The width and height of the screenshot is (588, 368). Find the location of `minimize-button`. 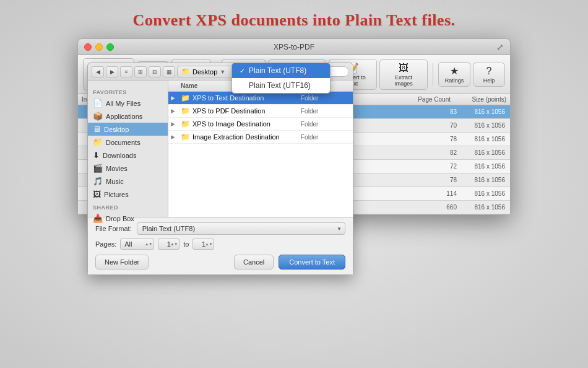

minimize-button is located at coordinates (99, 47).